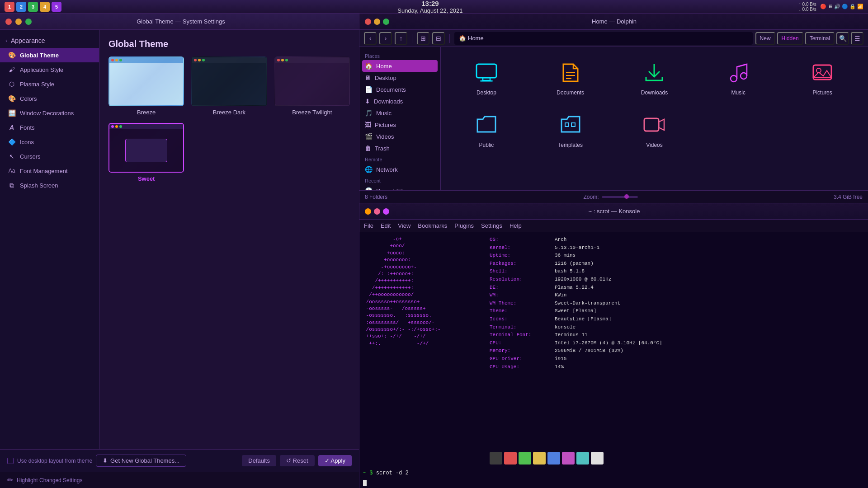 The width and height of the screenshot is (868, 488). Describe the element at coordinates (28, 22) in the screenshot. I see `settings-max-btn` at that location.